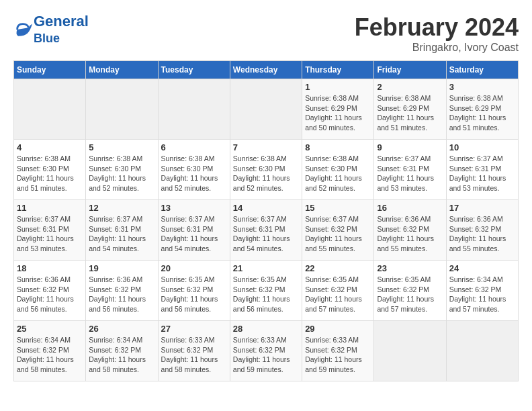  Describe the element at coordinates (410, 170) in the screenshot. I see `calendar-cell: 9Sunrise: 6:37 AM Sunset: 6:31 PM Daylig…` at that location.